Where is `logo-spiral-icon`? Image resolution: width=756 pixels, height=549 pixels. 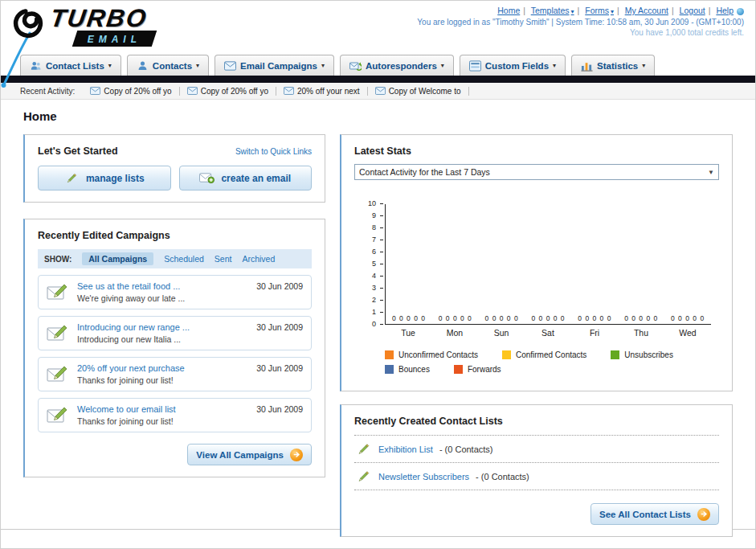
logo-spiral-icon is located at coordinates (28, 23).